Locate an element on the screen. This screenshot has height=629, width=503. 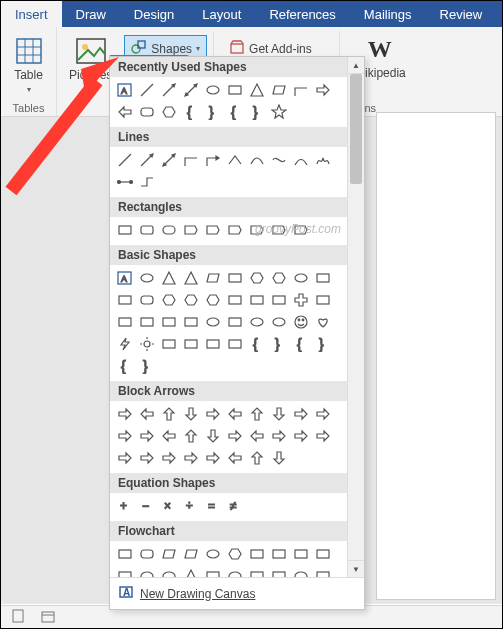
tab-mailings: Mailings is located at coordinates (388, 14).